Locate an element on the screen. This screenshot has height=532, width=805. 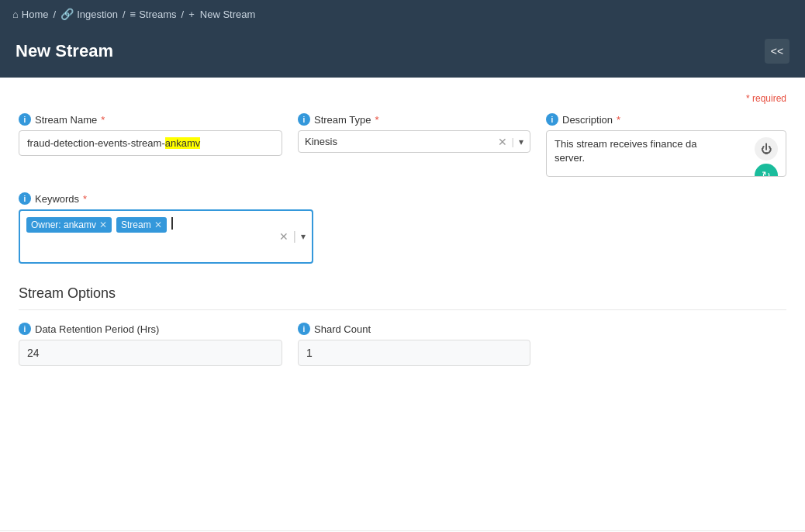
keywords-group: i Keywords * Owner: ankamv ✕ Stream ✕ ✕ … is located at coordinates (166, 228).